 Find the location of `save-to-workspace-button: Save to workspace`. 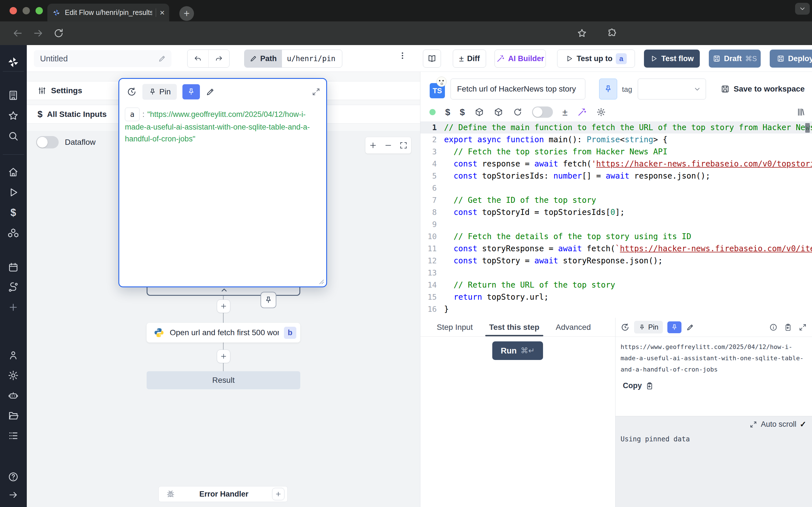

save-to-workspace-button: Save to workspace is located at coordinates (763, 89).